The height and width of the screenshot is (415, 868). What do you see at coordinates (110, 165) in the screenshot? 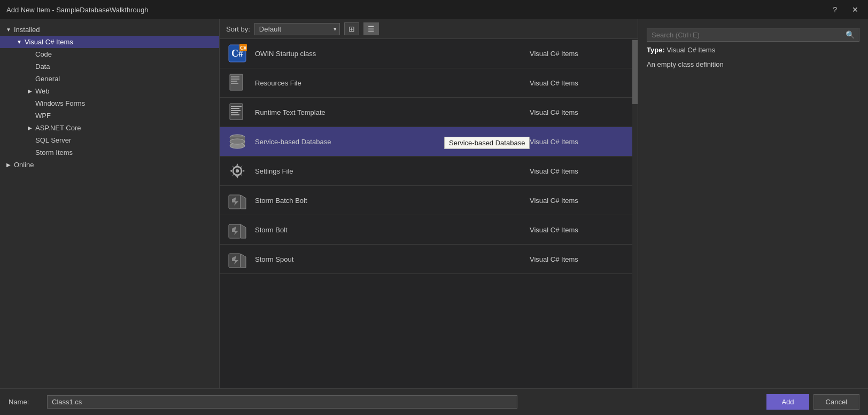
I see `sidebar-item-online: ▶ Online` at bounding box center [110, 165].